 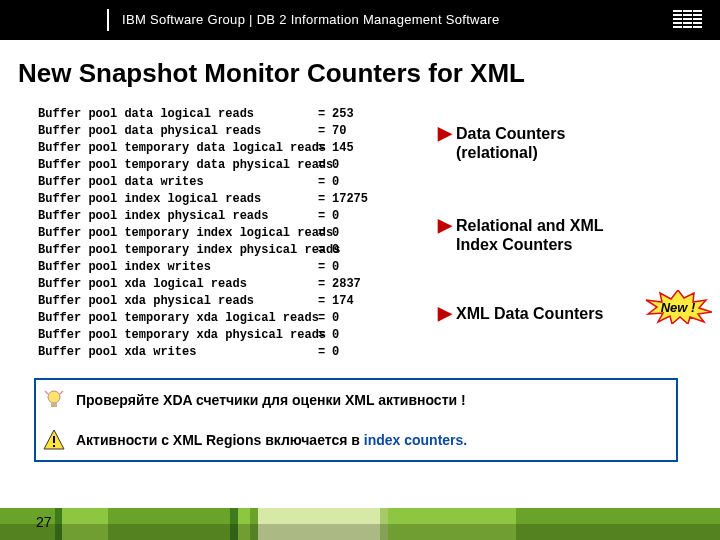 I want to click on header-text: IBM Software Group | DB 2 Information Ma…, so click(x=310, y=20).